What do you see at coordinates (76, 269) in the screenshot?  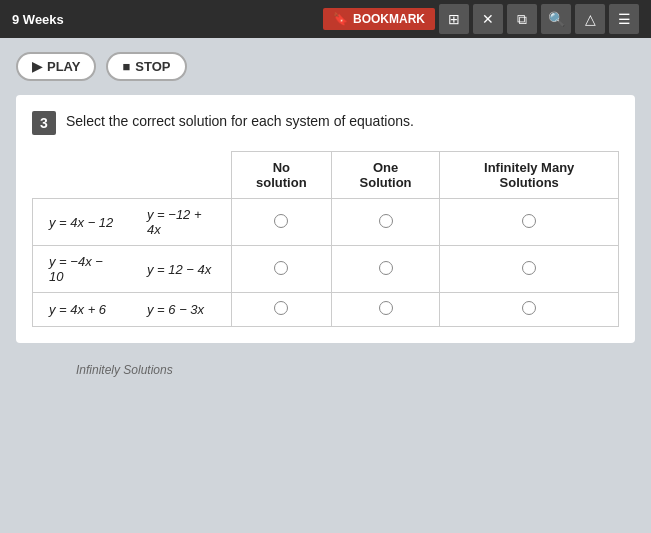 I see `eq1-row2: y = −4x − 10` at bounding box center [76, 269].